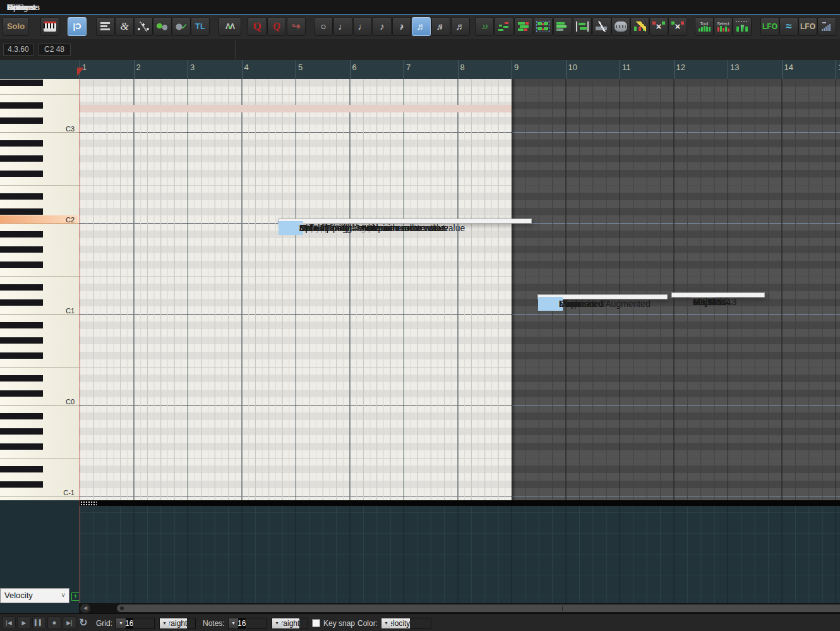 The image size is (840, 631). Describe the element at coordinates (19, 595) in the screenshot. I see `cc-lane-selector-value: Velocity` at that location.